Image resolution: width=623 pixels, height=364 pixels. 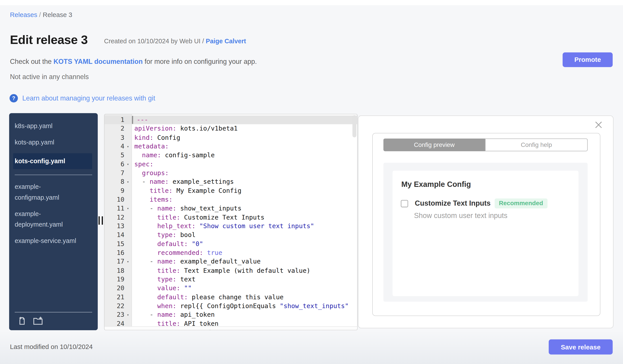 What do you see at coordinates (142, 164) in the screenshot?
I see `code-text: spec:` at bounding box center [142, 164].